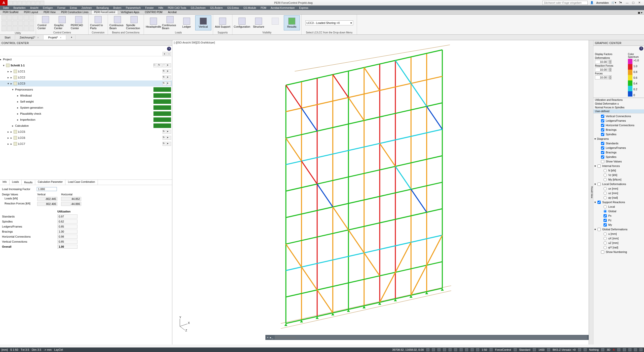 This screenshot has height=352, width=644. What do you see at coordinates (250, 8) in the screenshot?
I see `menu-item: GS-Module` at bounding box center [250, 8].